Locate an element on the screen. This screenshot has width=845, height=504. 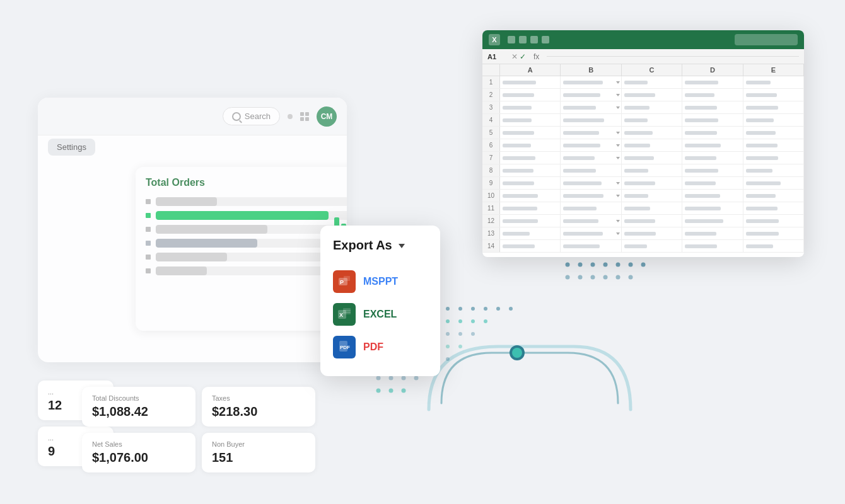
cell-r1-c4 is located at coordinates (774, 82).